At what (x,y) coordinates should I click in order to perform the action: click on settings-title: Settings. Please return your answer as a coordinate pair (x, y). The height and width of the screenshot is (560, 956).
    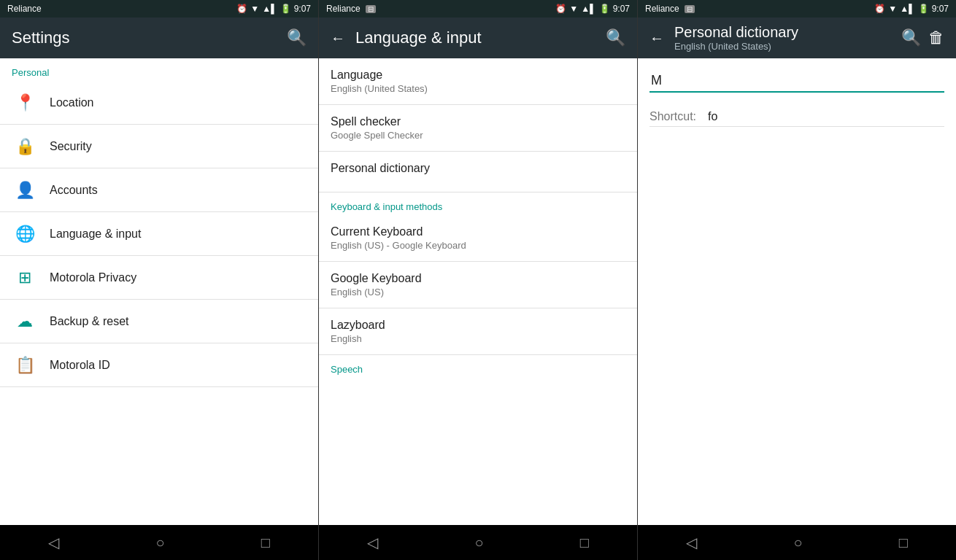
    Looking at the image, I should click on (146, 38).